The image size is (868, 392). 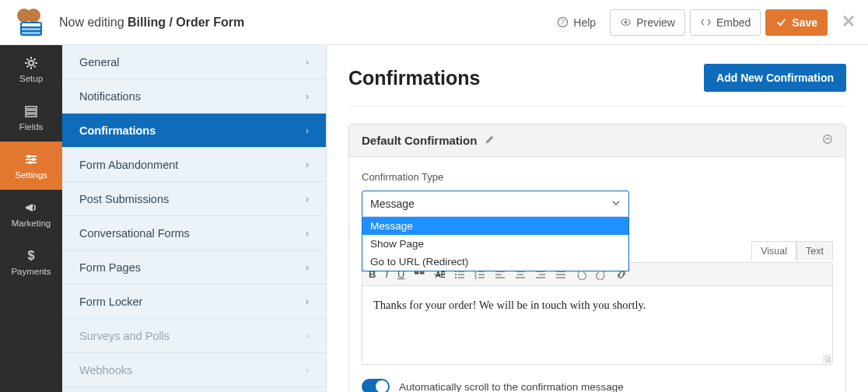 I want to click on tab-visual: Visual, so click(x=774, y=250).